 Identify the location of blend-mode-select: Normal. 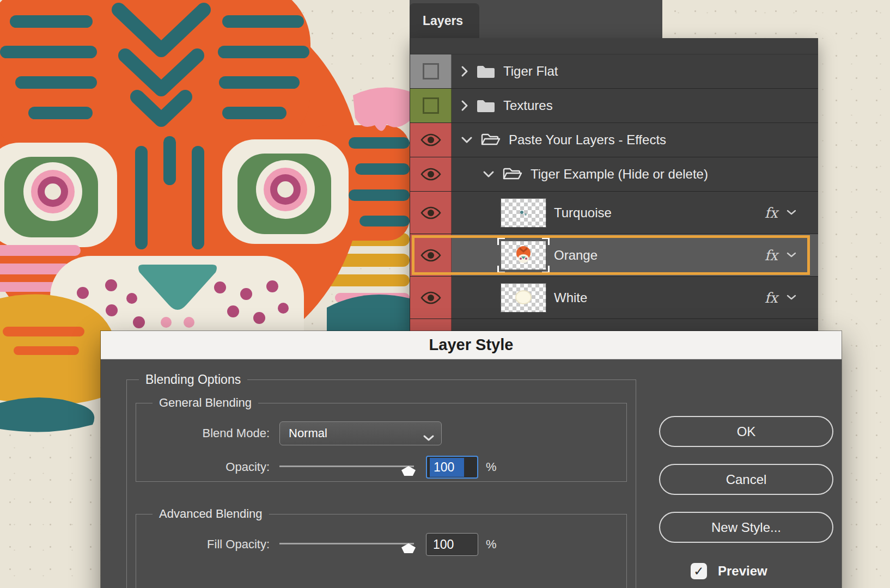
(361, 433).